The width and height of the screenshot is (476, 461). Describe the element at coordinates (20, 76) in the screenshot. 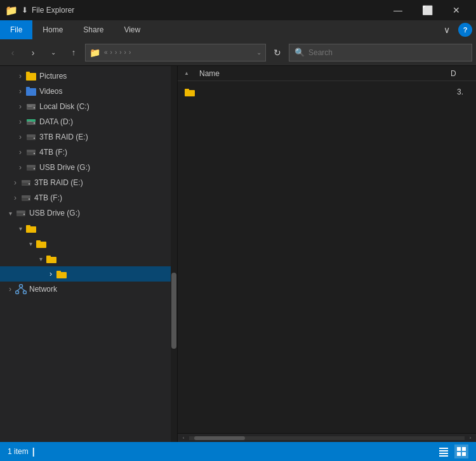

I see `expand-pictures` at that location.